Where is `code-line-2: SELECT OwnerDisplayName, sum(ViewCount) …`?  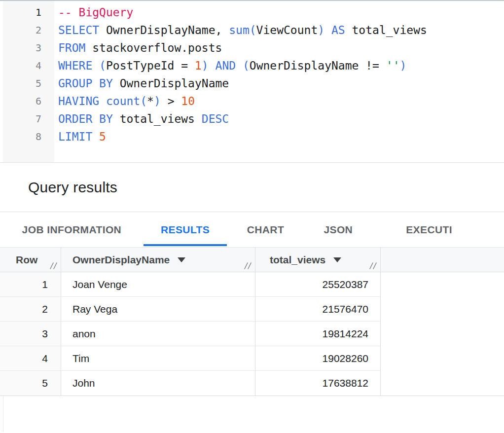 code-line-2: SELECT OwnerDisplayName, sum(ViewCount) … is located at coordinates (281, 30).